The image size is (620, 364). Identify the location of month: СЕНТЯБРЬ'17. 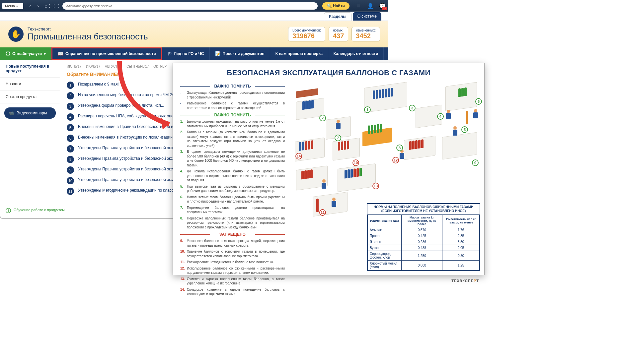
(137, 66).